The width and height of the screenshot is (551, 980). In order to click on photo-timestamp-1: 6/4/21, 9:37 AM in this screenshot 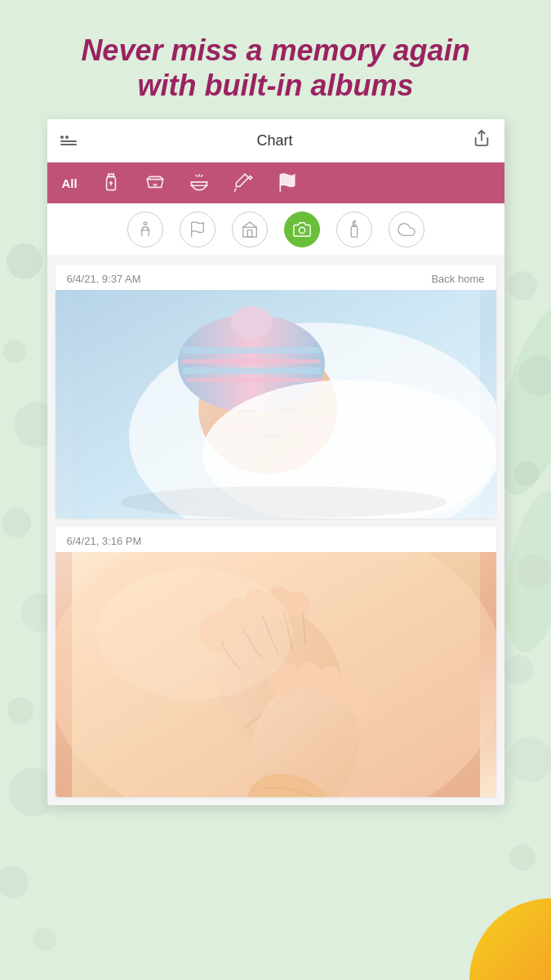, I will do `click(104, 279)`.